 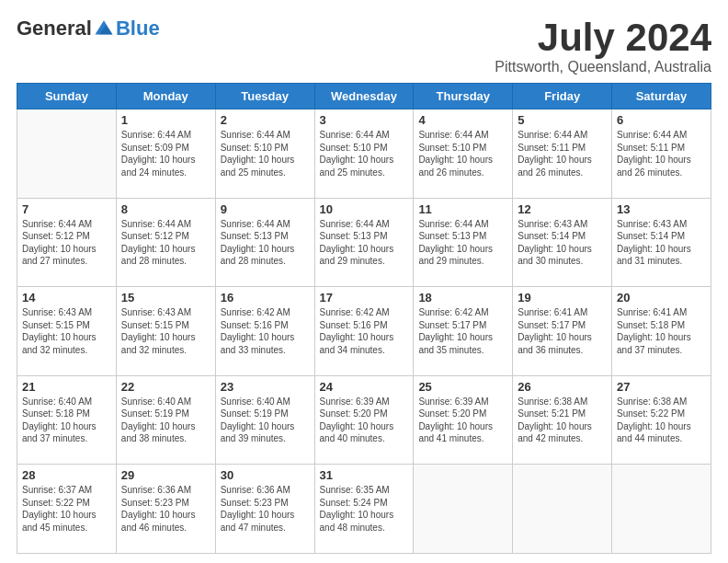 I want to click on day-number: 4, so click(x=463, y=120).